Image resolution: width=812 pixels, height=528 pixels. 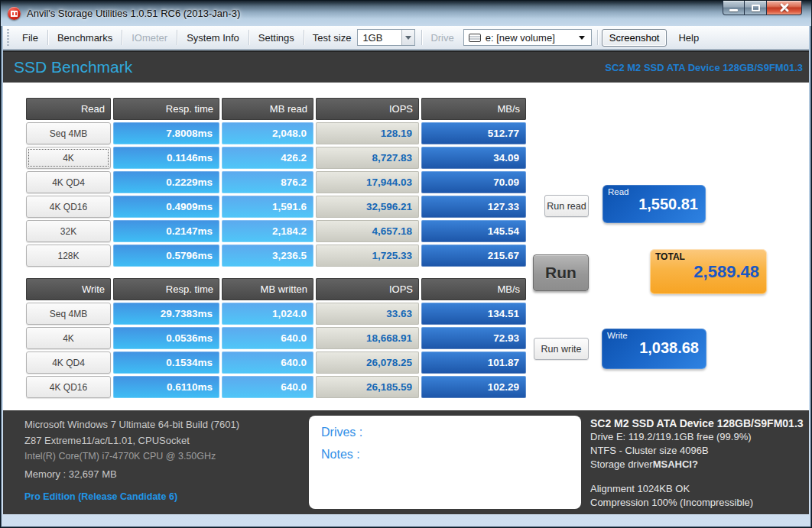 I want to click on combo-arrow-button, so click(x=408, y=37).